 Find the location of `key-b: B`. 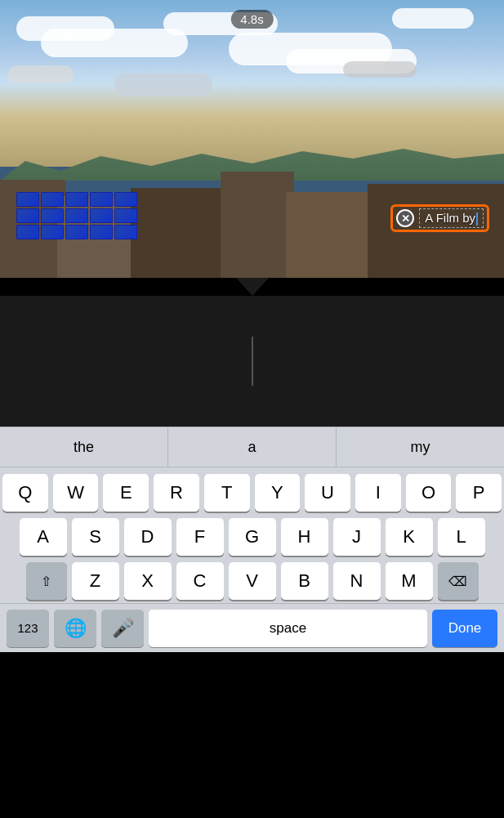

key-b: B is located at coordinates (305, 581).